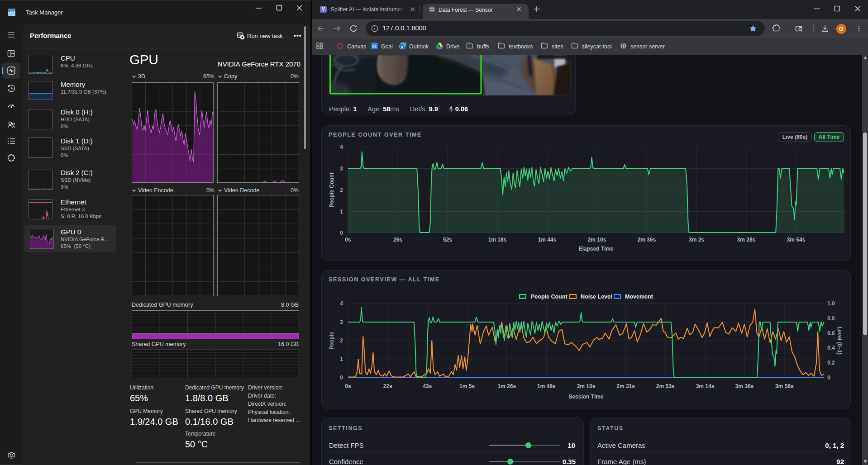 This screenshot has height=465, width=868. Describe the element at coordinates (398, 240) in the screenshot. I see `svg-text: 26s` at that location.